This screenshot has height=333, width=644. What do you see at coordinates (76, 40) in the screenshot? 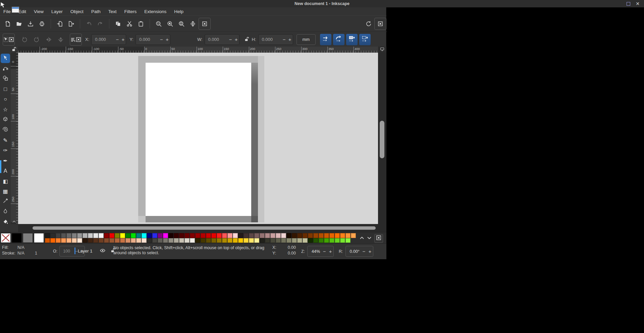
I see `z-order-button` at bounding box center [76, 40].